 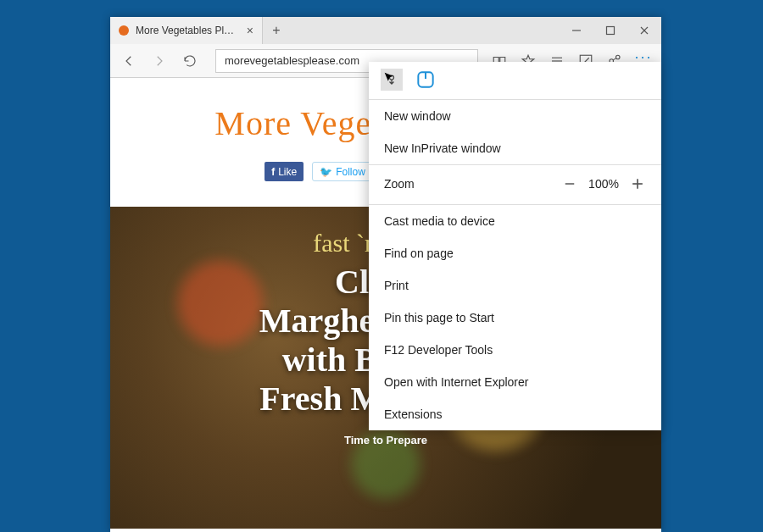 What do you see at coordinates (386, 30) in the screenshot?
I see `title-bar: More Vegetables Please × +` at bounding box center [386, 30].